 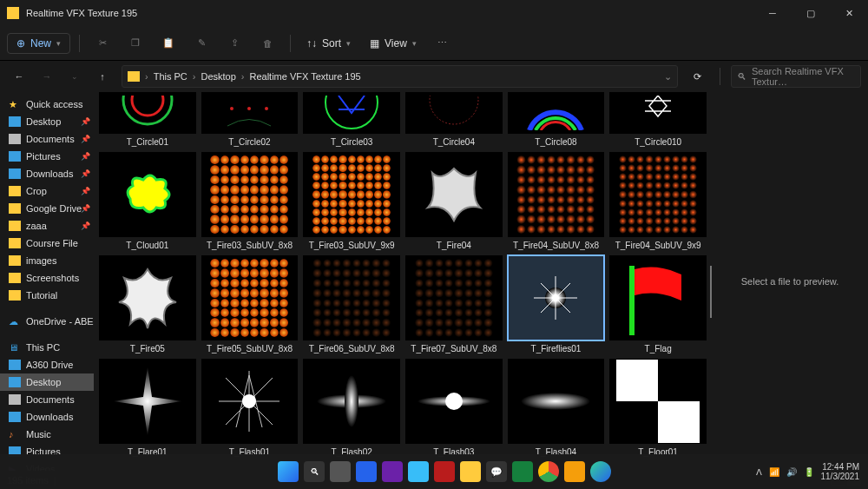 I want to click on chevron-down-icon: ⌄, so click(x=668, y=76).